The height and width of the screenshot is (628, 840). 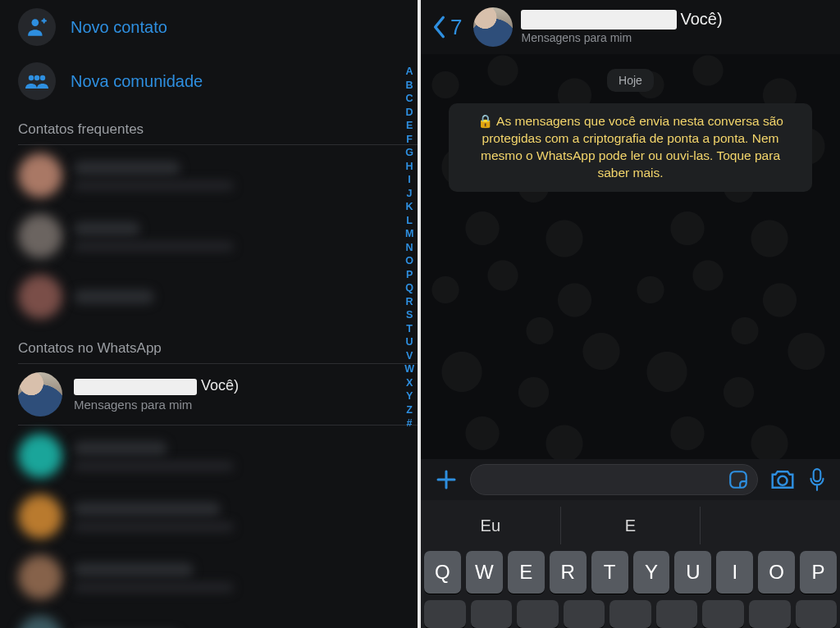 What do you see at coordinates (783, 480) in the screenshot?
I see `camera-icon` at bounding box center [783, 480].